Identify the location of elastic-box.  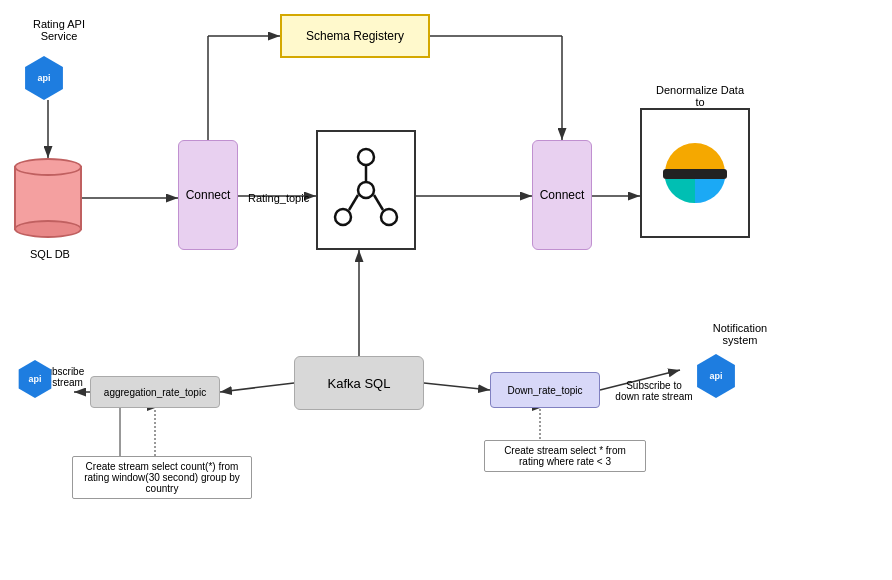
(695, 173).